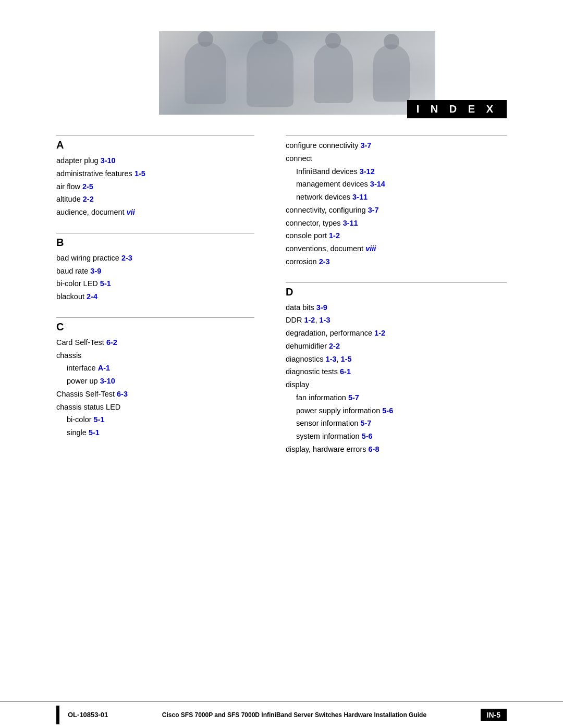 Image resolution: width=563 pixels, height=728 pixels. What do you see at coordinates (396, 262) in the screenshot?
I see `list-item: corrosion 2-3` at bounding box center [396, 262].